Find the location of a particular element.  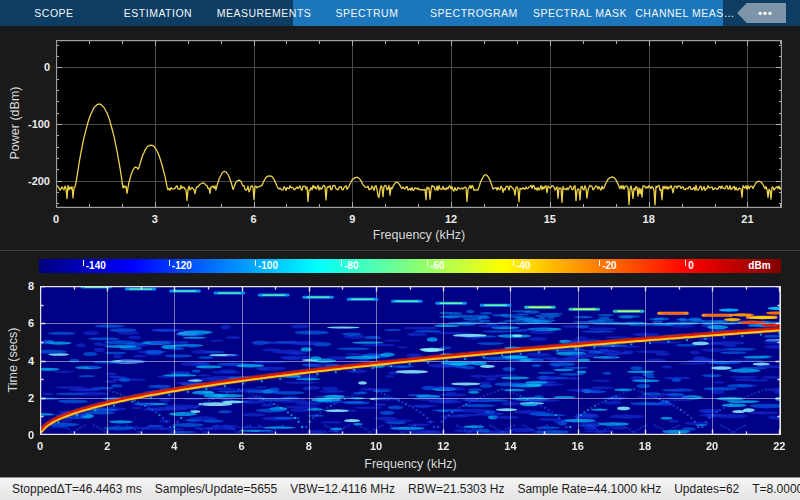

colorbar-tick-label: -140 is located at coordinates (94, 266).